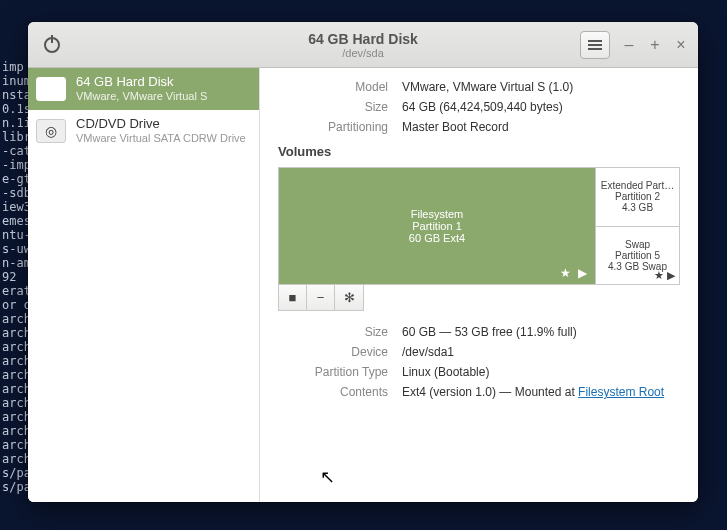 The height and width of the screenshot is (530, 727). I want to click on value-contents: Ext4 (version 1.0) — Mounted at Filesyst…, so click(541, 392).